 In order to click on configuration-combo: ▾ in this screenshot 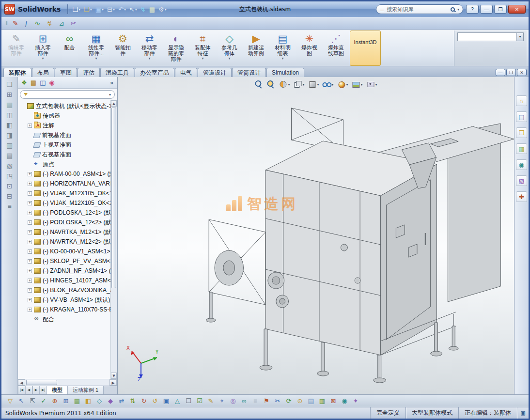, I will do `click(490, 37)`.